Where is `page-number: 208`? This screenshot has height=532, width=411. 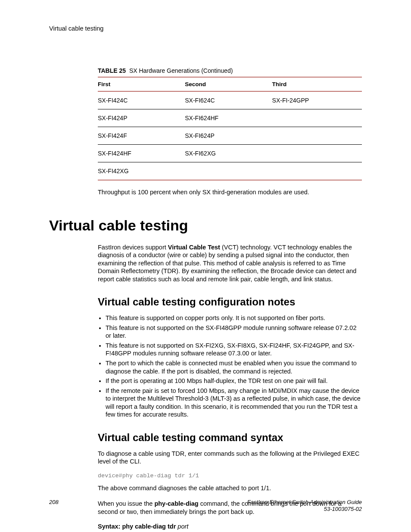
page-number: 208 is located at coordinates (54, 502).